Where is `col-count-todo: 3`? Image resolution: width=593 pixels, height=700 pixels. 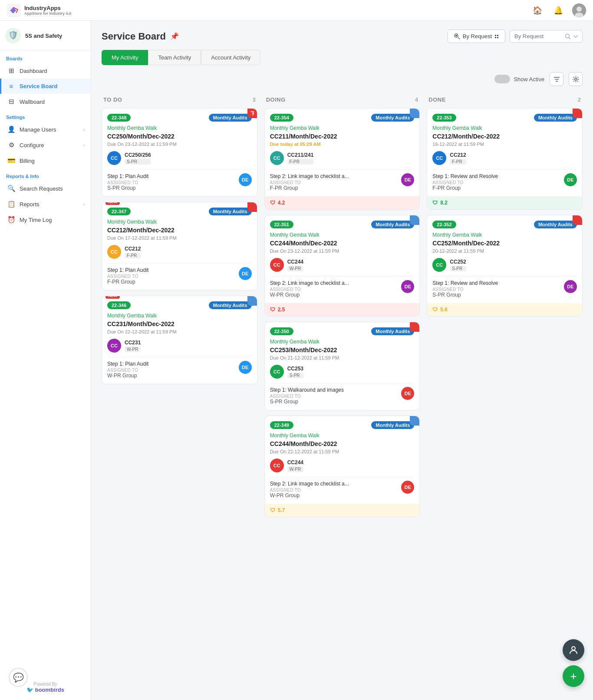 col-count-todo: 3 is located at coordinates (254, 100).